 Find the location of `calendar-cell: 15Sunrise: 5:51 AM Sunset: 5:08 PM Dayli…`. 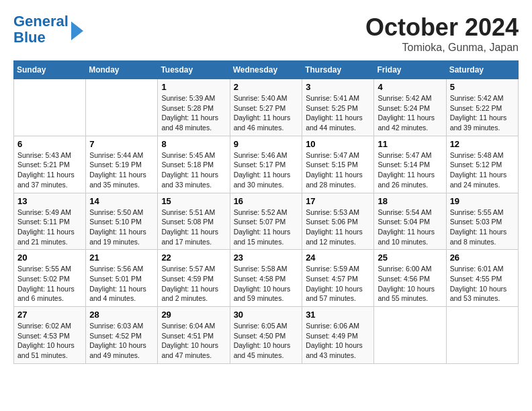

calendar-cell: 15Sunrise: 5:51 AM Sunset: 5:08 PM Dayli… is located at coordinates (193, 222).